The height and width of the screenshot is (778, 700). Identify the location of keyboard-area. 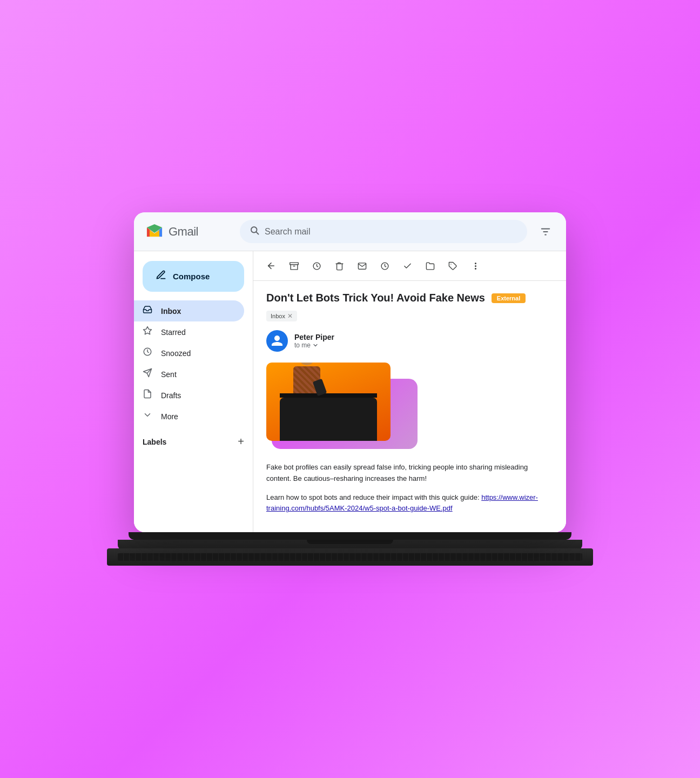
(350, 557).